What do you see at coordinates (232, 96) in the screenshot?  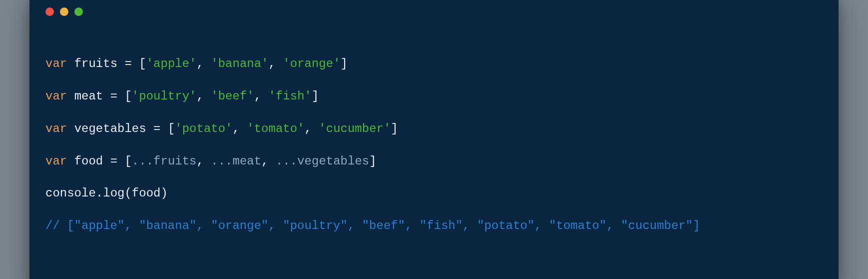 I see `string-literal: 'beef'` at bounding box center [232, 96].